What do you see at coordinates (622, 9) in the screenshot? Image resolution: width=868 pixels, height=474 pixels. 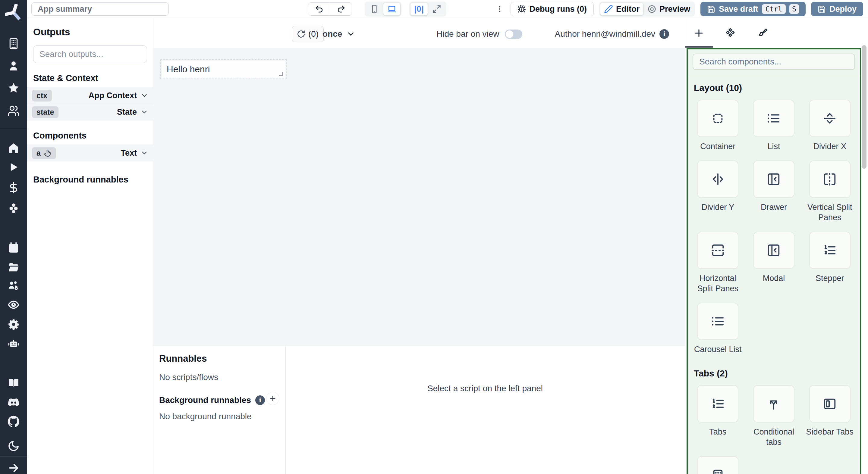 I see `editor-tab: Editor` at bounding box center [622, 9].